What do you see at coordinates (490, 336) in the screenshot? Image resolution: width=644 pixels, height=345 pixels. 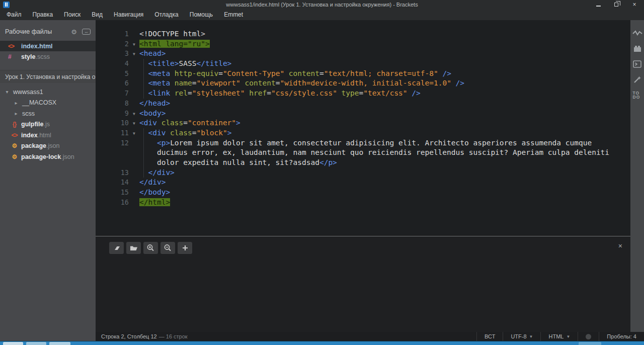 I see `insert-mode-indicator: ВСТ` at bounding box center [490, 336].